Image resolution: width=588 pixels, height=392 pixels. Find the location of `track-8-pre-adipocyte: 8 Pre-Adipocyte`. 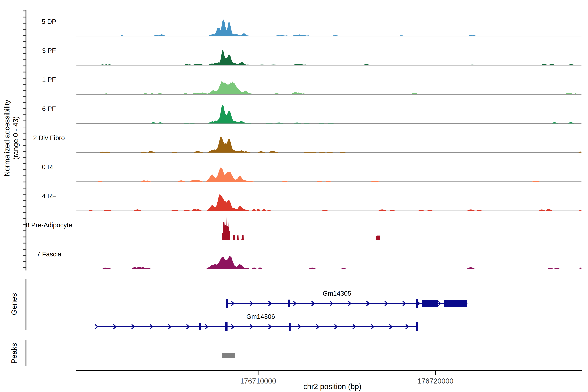

track-8-pre-adipocyte: 8 Pre-Adipocyte is located at coordinates (304, 228).